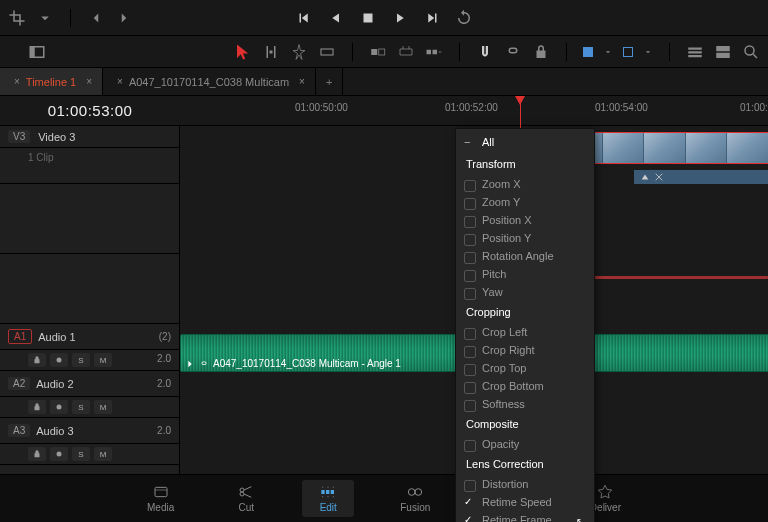 This screenshot has width=768, height=522. What do you see at coordinates (525, 502) in the screenshot?
I see `menu-item-retime-speed: Retime Speed` at bounding box center [525, 502].